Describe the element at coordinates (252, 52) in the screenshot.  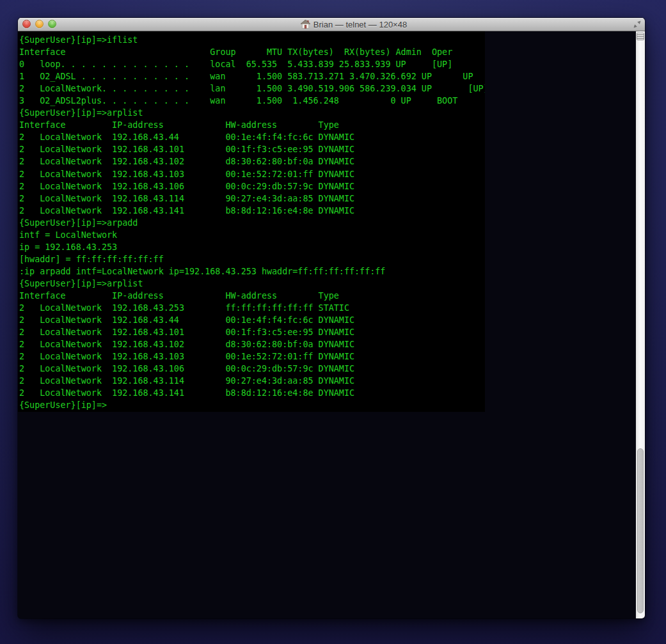
I see `terminal-line: Interface Group MTU TX(bytes) RX(bytes) …` at that location.